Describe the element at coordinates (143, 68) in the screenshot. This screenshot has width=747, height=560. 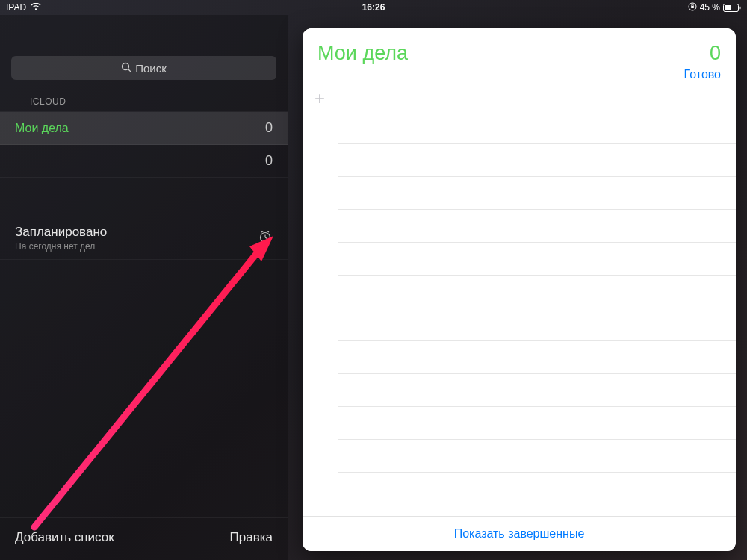
I see `search-input: Поиск` at that location.